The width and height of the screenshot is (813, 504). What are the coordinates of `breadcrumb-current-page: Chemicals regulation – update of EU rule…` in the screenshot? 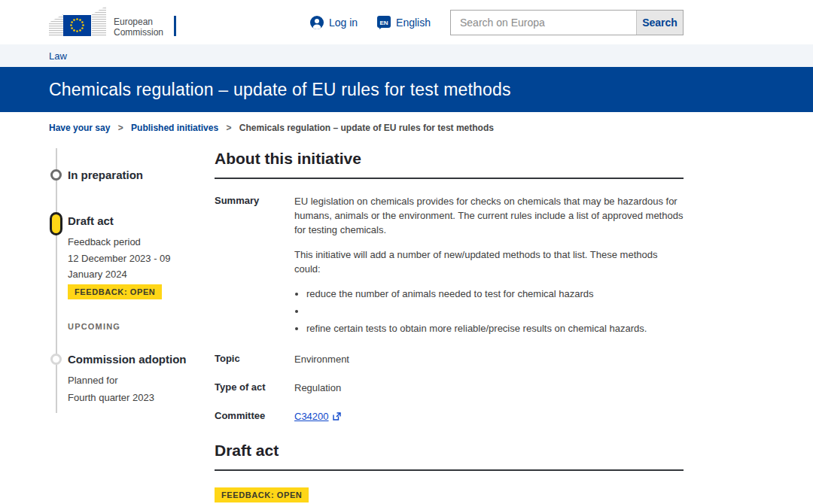 It's located at (367, 128).